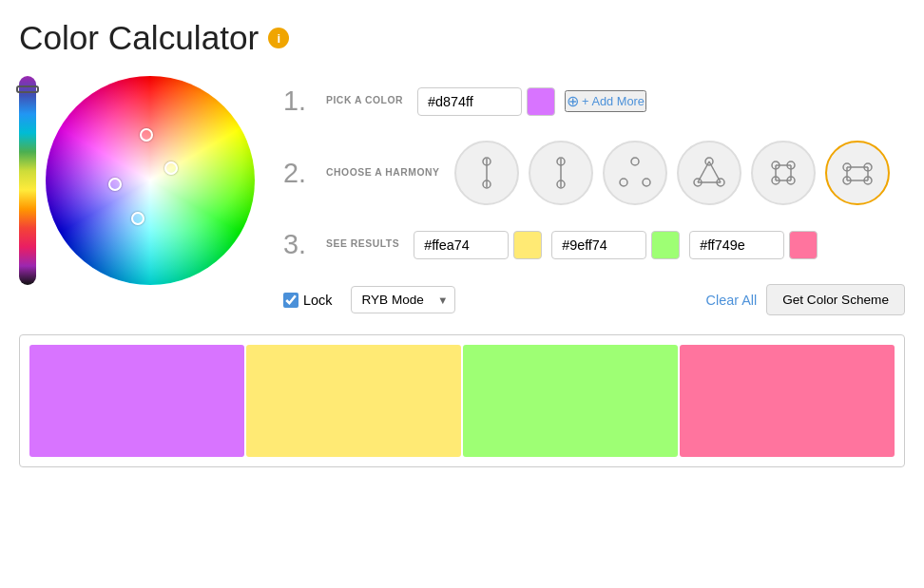  Describe the element at coordinates (487, 102) in the screenshot. I see `color-input-group` at that location.